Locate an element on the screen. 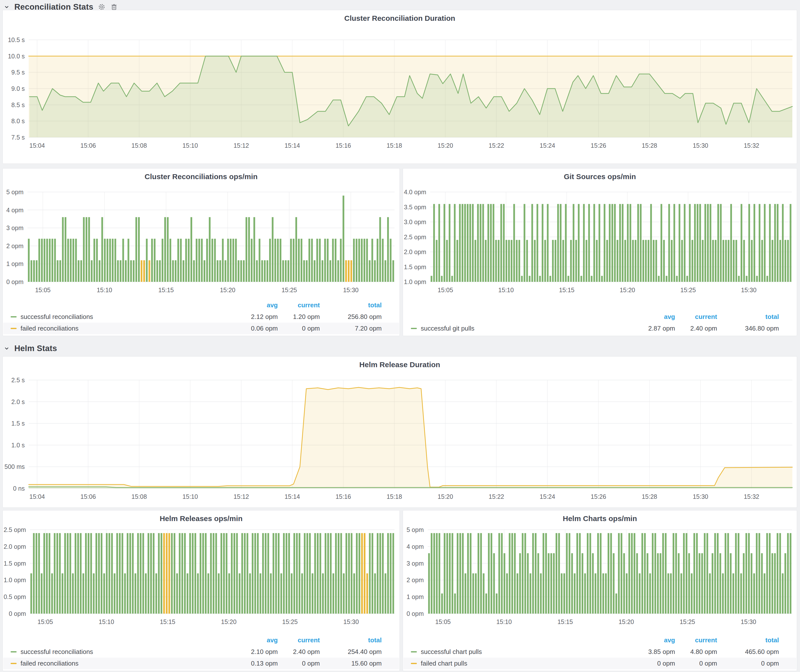  legend-current: 4.80 opm is located at coordinates (696, 652).